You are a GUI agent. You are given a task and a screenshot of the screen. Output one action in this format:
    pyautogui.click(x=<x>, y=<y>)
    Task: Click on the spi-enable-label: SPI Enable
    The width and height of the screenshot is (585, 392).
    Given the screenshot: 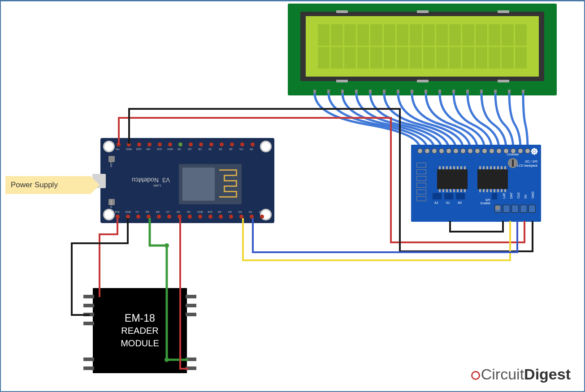 What is the action you would take?
    pyautogui.click(x=485, y=202)
    